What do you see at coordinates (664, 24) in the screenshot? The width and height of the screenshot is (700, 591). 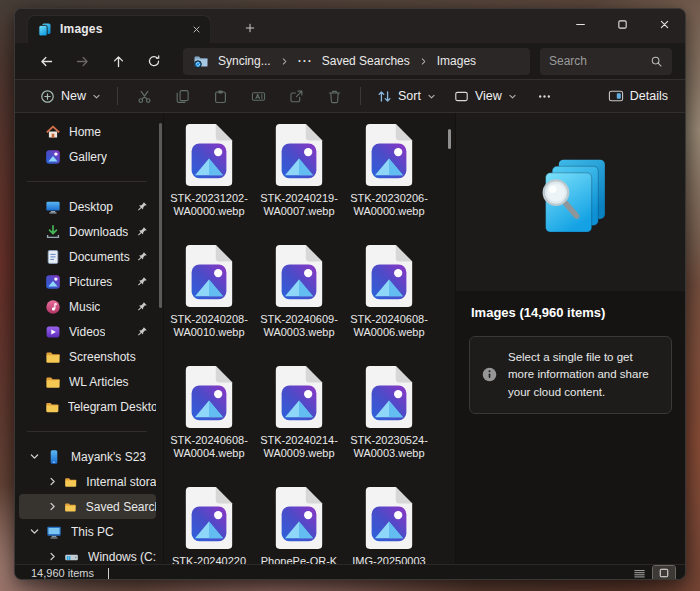 I see `close-button` at bounding box center [664, 24].